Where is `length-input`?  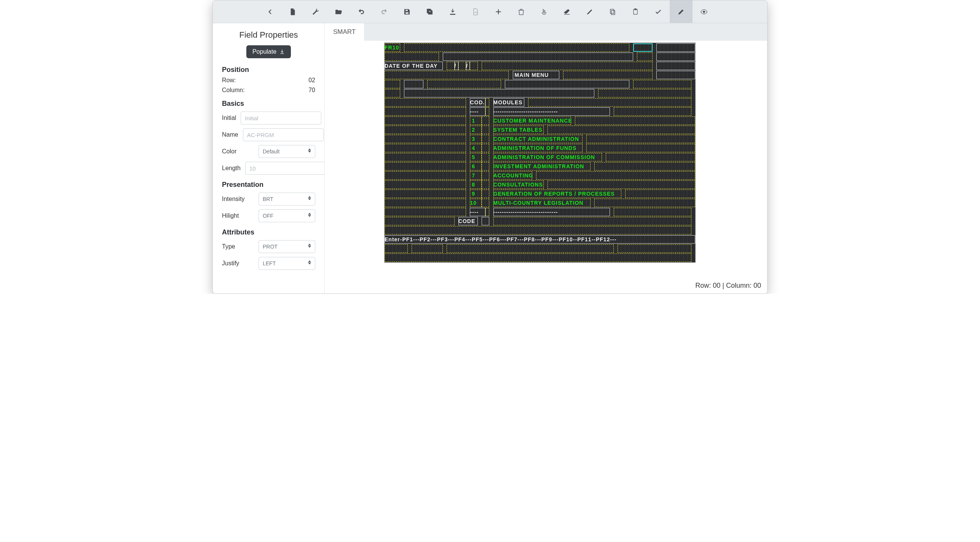
length-input is located at coordinates (285, 168).